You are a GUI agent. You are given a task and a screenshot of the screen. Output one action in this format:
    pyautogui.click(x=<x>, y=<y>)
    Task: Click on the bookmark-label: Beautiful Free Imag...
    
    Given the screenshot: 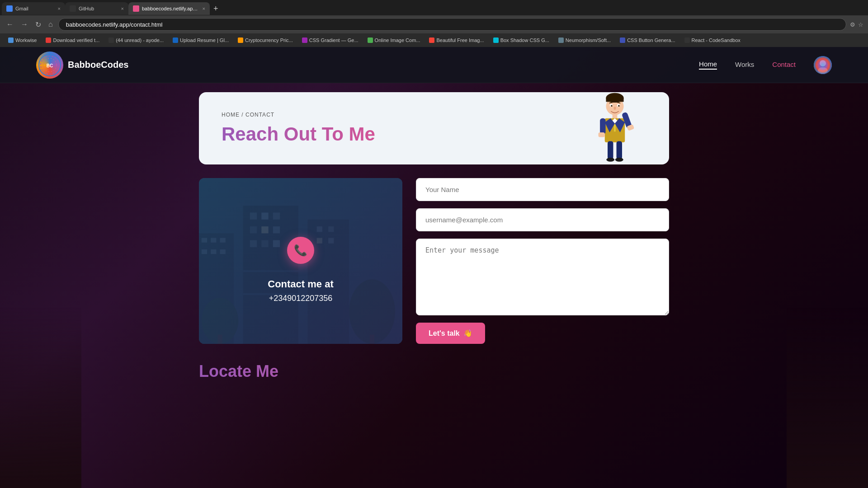 What is the action you would take?
    pyautogui.click(x=460, y=40)
    